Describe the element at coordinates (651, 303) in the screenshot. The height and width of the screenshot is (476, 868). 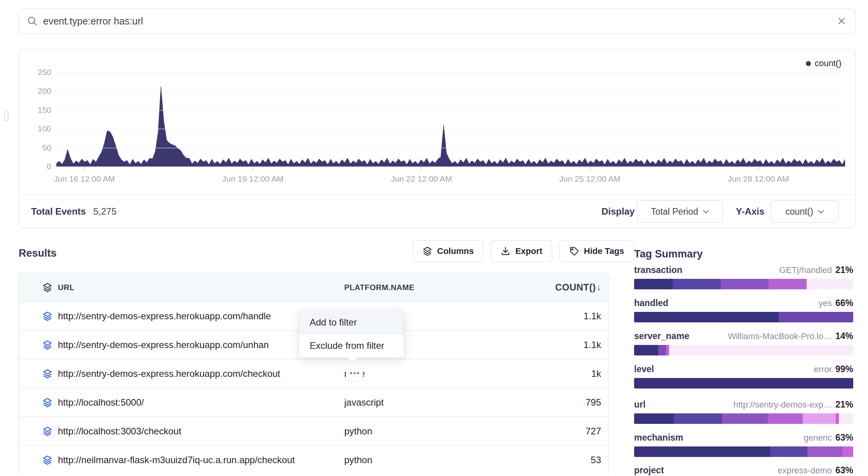
I see `tag-name: handled` at that location.